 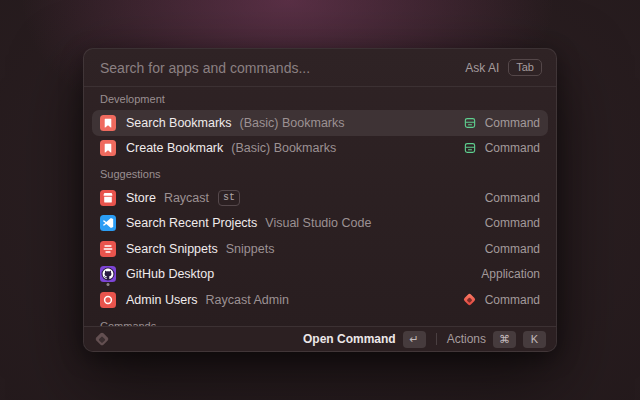 What do you see at coordinates (320, 173) in the screenshot?
I see `section-header: Suggestions` at bounding box center [320, 173].